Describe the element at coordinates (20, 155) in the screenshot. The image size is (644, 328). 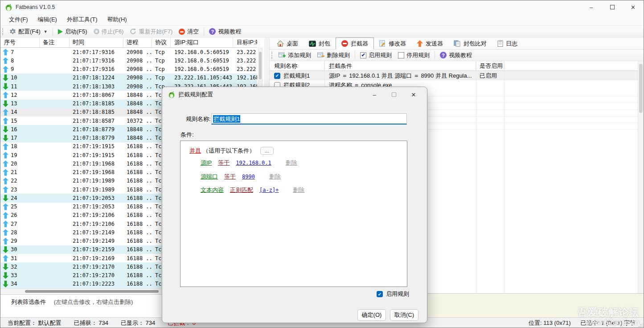
I see `cell-seq: 19` at that location.